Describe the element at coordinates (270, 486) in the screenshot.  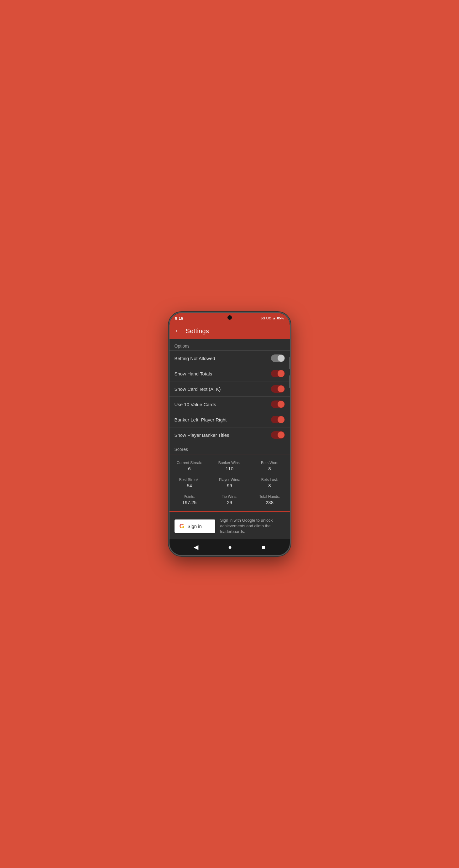
I see `score-value-bets-lost: 8` at that location.